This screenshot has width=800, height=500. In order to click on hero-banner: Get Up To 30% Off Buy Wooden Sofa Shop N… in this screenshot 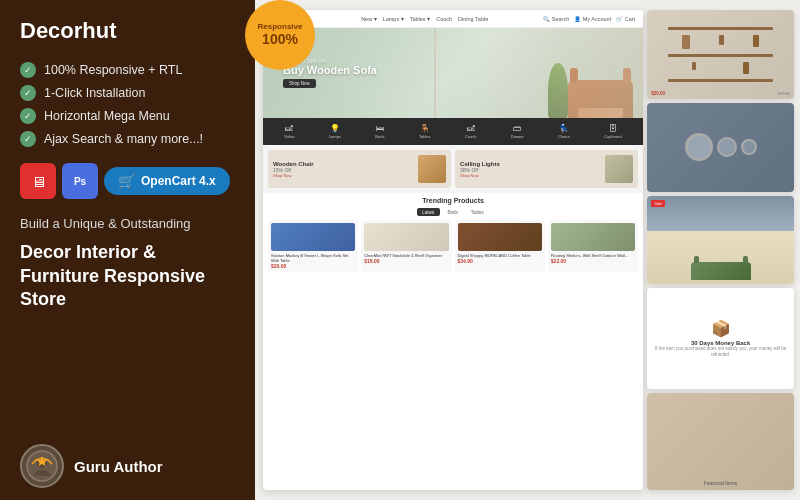, I will do `click(453, 73)`.